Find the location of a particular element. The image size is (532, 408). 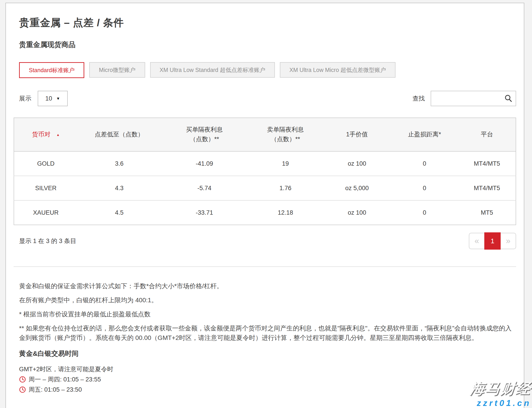

schedule-friday: 周五: 01:05 – 23:50 is located at coordinates (267, 390).